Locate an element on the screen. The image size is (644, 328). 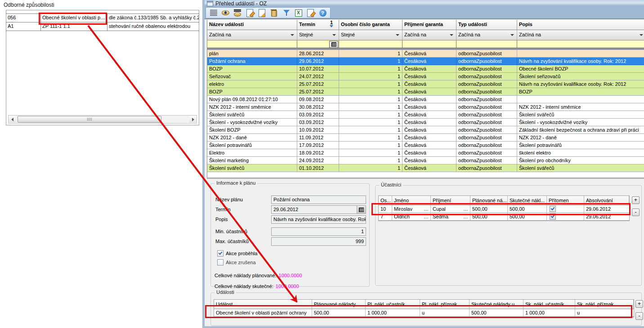
total-label: Celkové náklady plánované: is located at coordinates (246, 275).